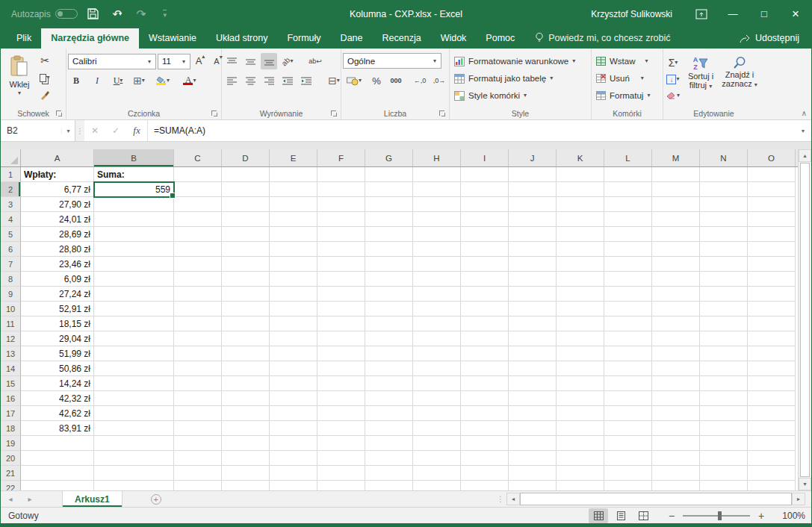 Image resolution: width=812 pixels, height=527 pixels. What do you see at coordinates (676, 485) in the screenshot?
I see `cell-M22` at bounding box center [676, 485].